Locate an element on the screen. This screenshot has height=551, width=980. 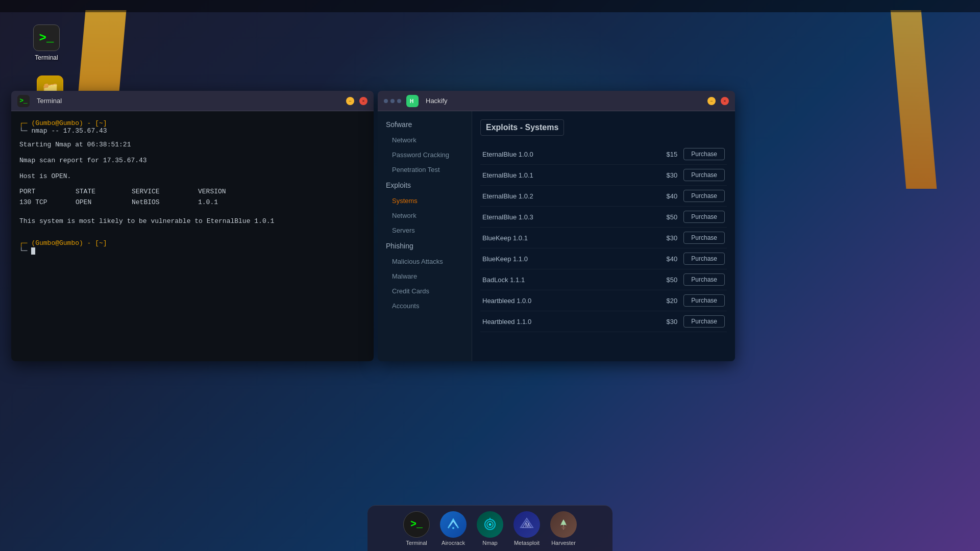
metasploit-icon-svg: M is located at coordinates (527, 524).